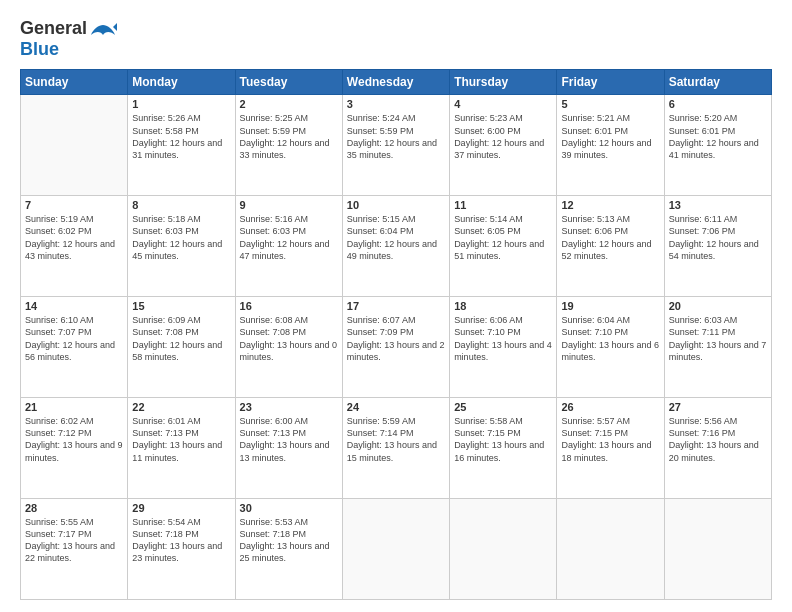 The image size is (792, 612). I want to click on calendar-cell: 5Sunrise: 5:21 AM Sunset: 6:01 PM Daylig…, so click(610, 146).